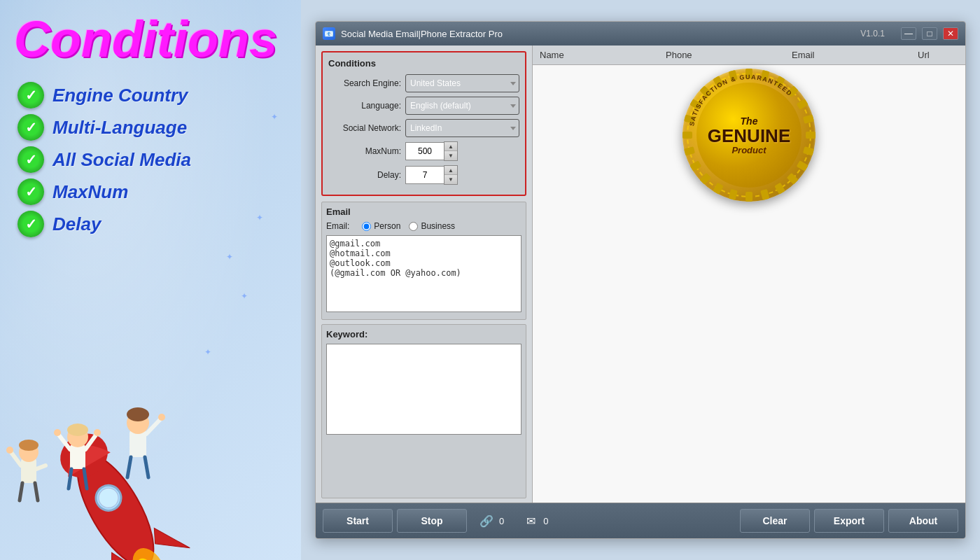 The width and height of the screenshot is (980, 560). What do you see at coordinates (603, 55) in the screenshot?
I see `col-header-name: Name` at bounding box center [603, 55].